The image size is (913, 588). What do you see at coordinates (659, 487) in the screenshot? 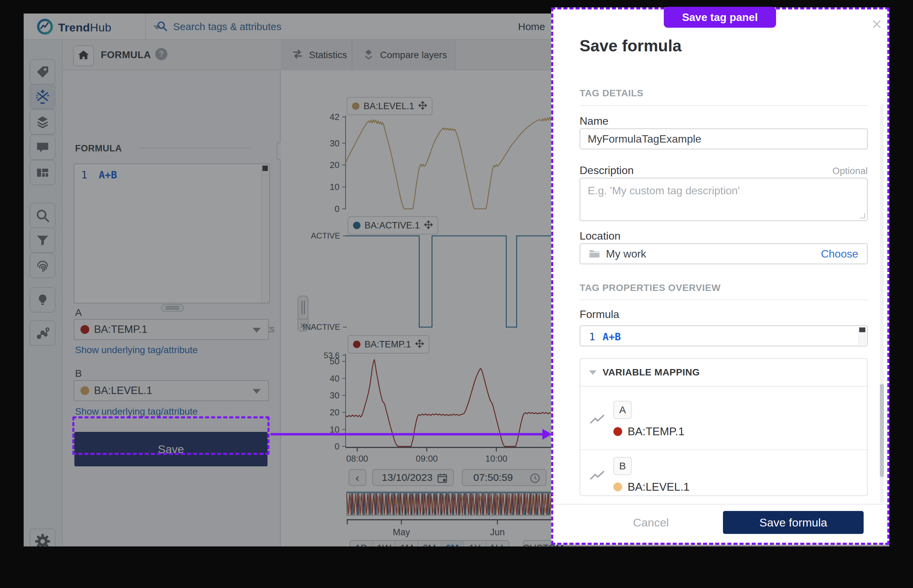
I see `tag-name: BA:LEVEL.1` at bounding box center [659, 487].